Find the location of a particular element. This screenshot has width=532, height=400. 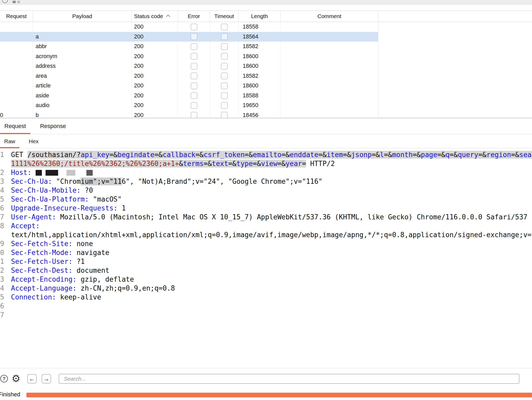

editor-text-segment: none is located at coordinates (83, 244).